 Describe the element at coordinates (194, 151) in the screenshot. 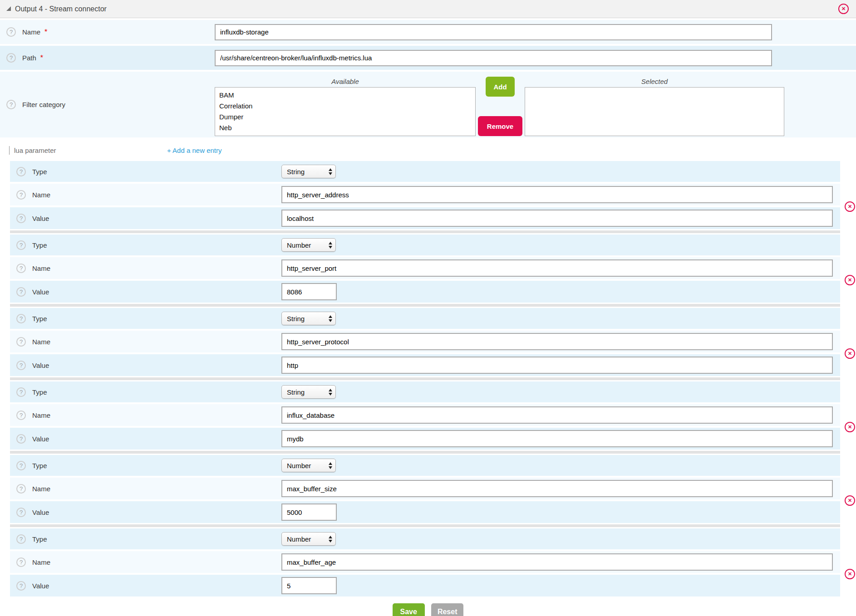

I see `add-new-entry-link: + Add a new entry` at that location.